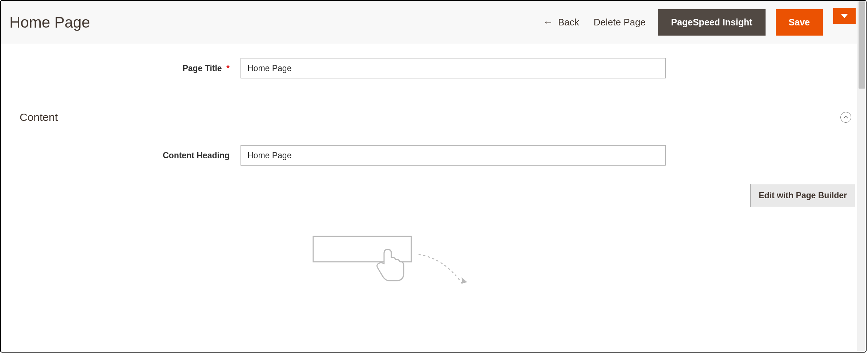 This screenshot has height=354, width=868. I want to click on back-button: ← Back, so click(561, 23).